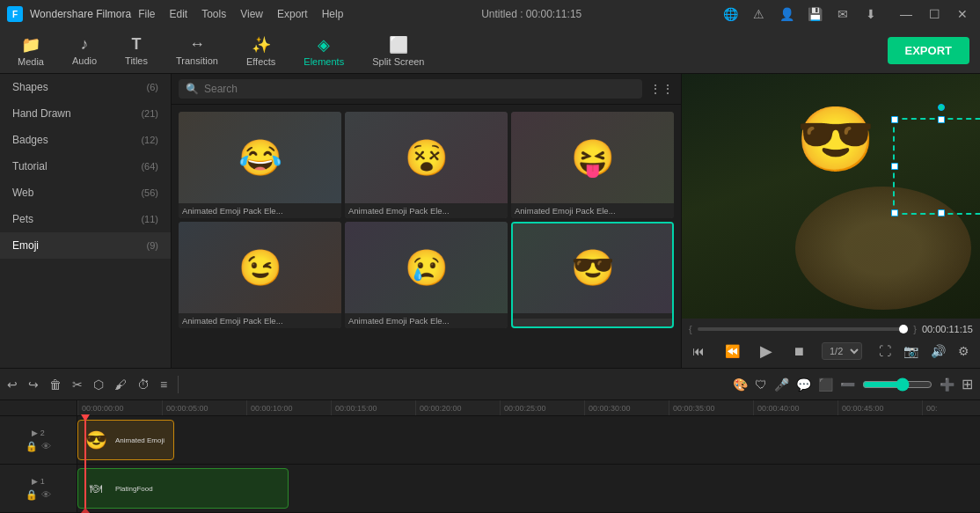 The image size is (980, 513). Describe the element at coordinates (964, 351) in the screenshot. I see `settings-button: ⚙` at that location.